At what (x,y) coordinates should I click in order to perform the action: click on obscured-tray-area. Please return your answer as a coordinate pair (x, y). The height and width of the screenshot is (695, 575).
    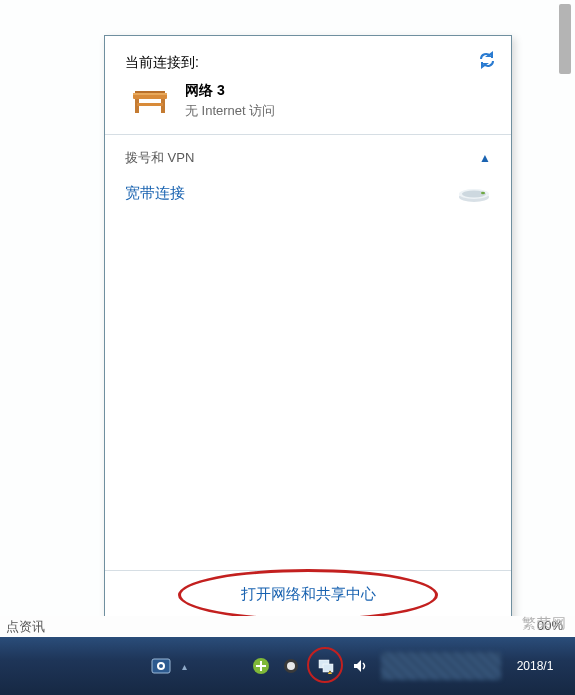
    Looking at the image, I should click on (441, 666).